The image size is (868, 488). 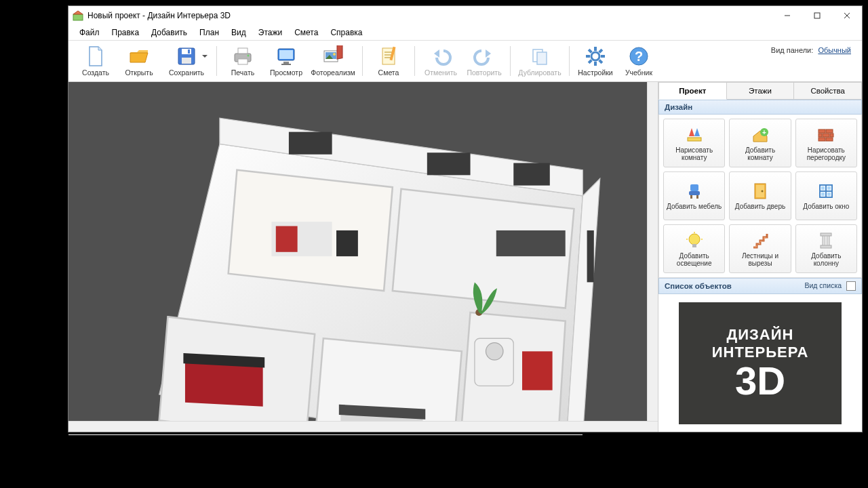 I want to click on add-door-button: Добавить дверь, so click(x=760, y=196).